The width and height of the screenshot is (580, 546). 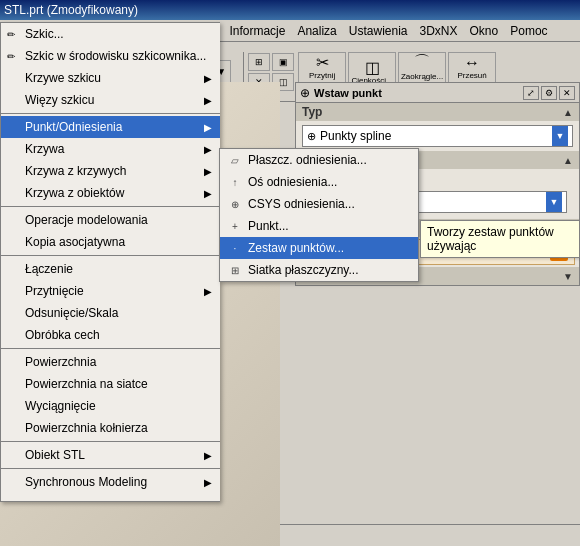 What do you see at coordinates (422, 62) in the screenshot?
I see `round-icon: ⌒` at bounding box center [422, 62].